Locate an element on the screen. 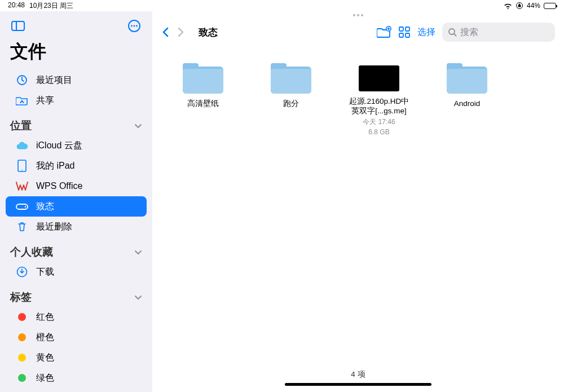  folder-item: Android is located at coordinates (467, 86).